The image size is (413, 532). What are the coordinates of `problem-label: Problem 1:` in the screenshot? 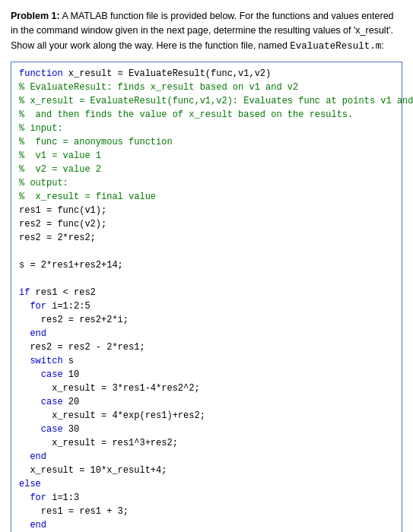 It's located at (35, 16).